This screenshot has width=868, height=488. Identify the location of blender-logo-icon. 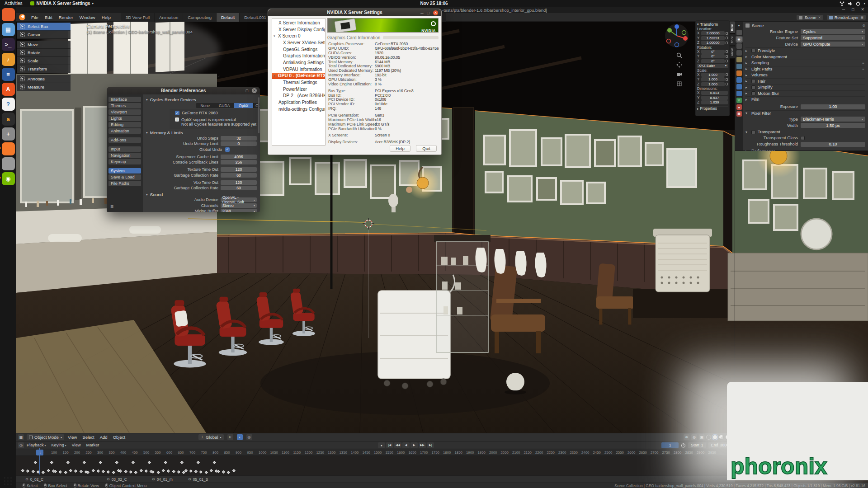
(22, 17).